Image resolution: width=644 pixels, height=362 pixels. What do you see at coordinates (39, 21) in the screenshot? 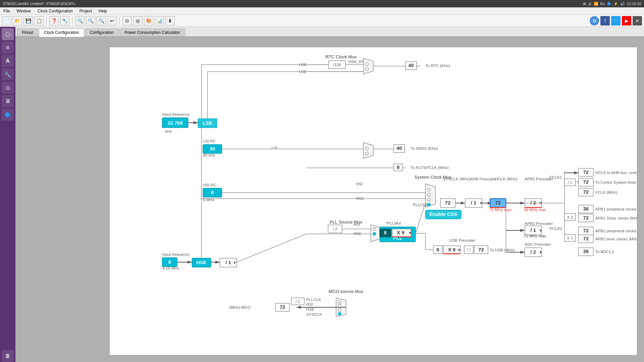
I see `toolbar-saveas: 📋` at bounding box center [39, 21].